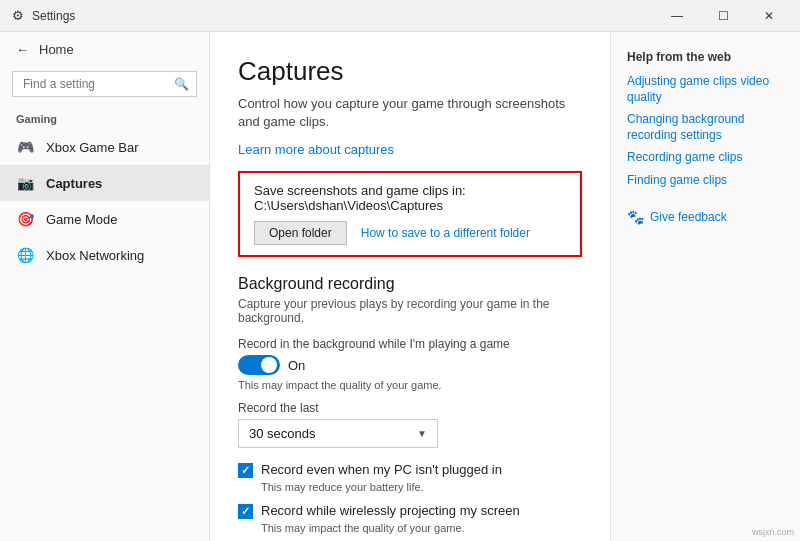 The image size is (800, 541). I want to click on title-bar-left: ⚙ Settings, so click(44, 16).